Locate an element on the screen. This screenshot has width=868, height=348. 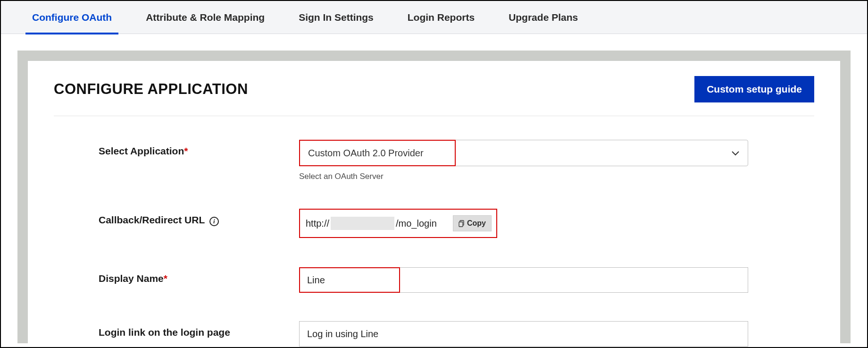
select-application-value: Custom OAuth 2.0 Provider is located at coordinates (366, 153).